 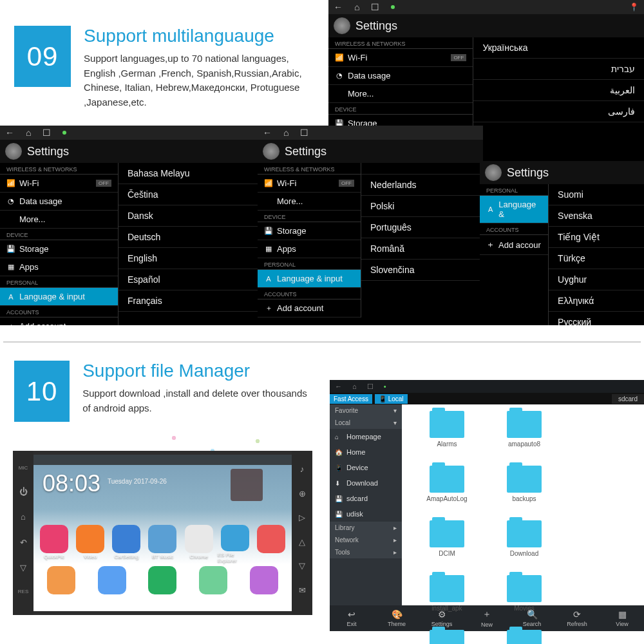 What do you see at coordinates (514, 210) in the screenshot?
I see `sidebar-item-language: ALanguage &` at bounding box center [514, 210].